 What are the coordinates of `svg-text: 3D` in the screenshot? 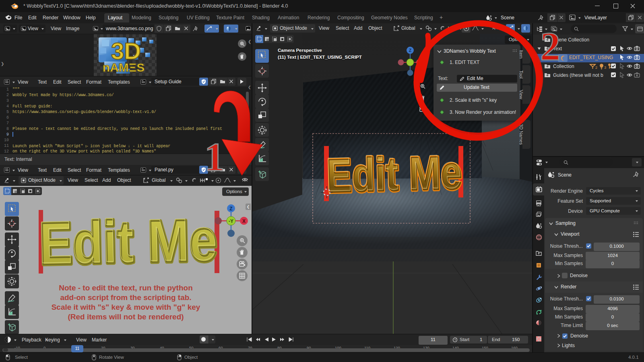 It's located at (126, 51).